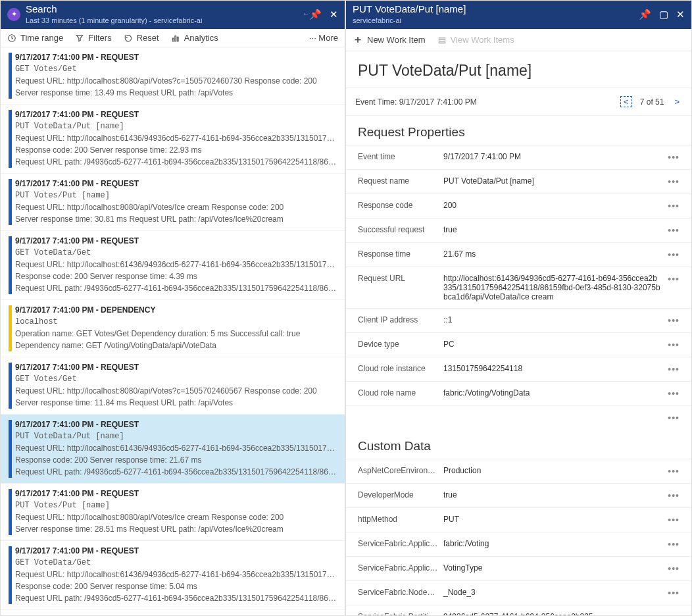 The height and width of the screenshot is (616, 692). Describe the element at coordinates (36, 38) in the screenshot. I see `time-range-button: Time range` at that location.